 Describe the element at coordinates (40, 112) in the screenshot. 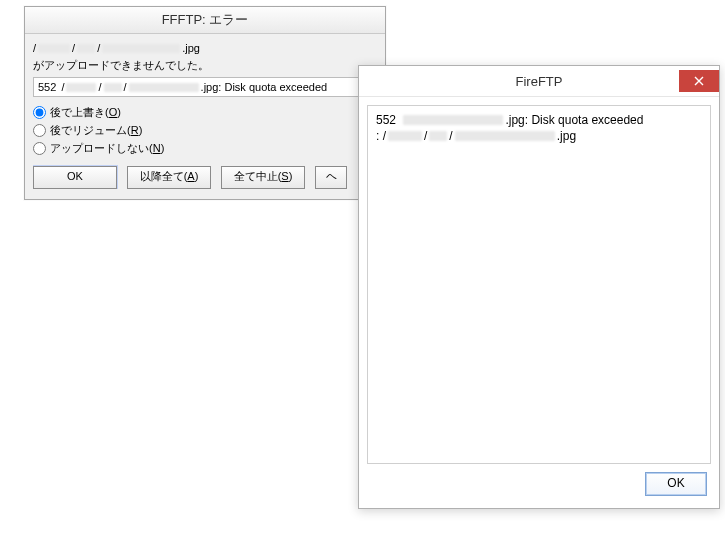

I see `radio-overwrite-input` at that location.